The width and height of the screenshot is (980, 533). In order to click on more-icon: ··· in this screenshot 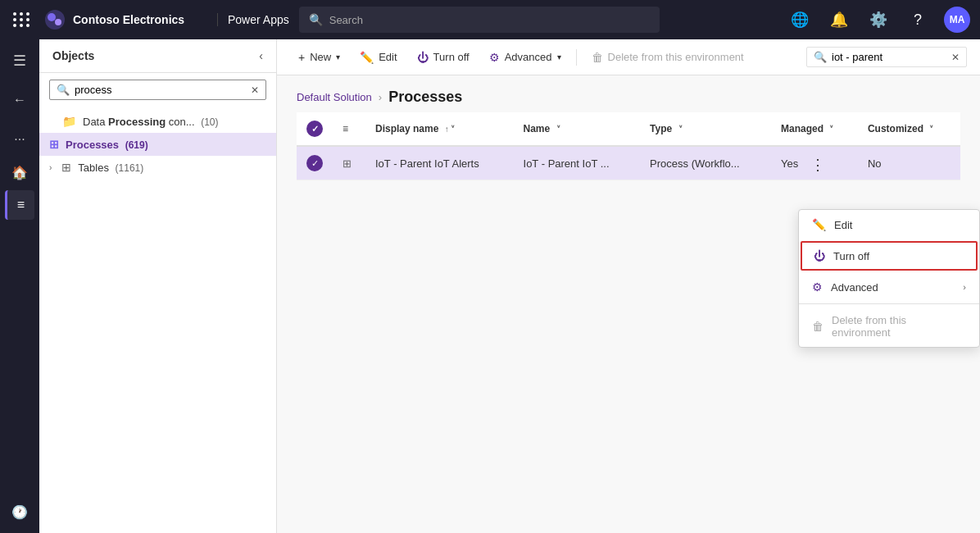, I will do `click(20, 139)`.